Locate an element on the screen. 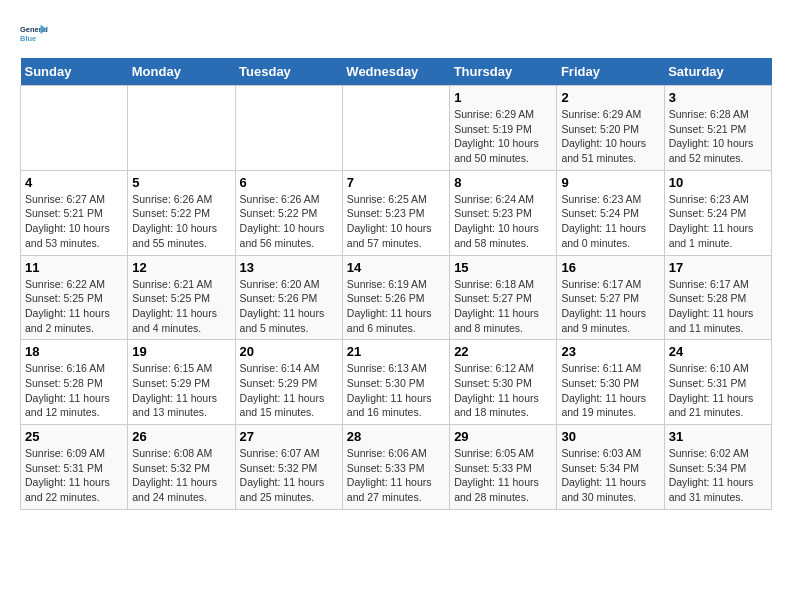 This screenshot has width=792, height=612. day-info: Sunrise: 6:16 AM Sunset: 5:28 PM Dayligh… is located at coordinates (74, 390).